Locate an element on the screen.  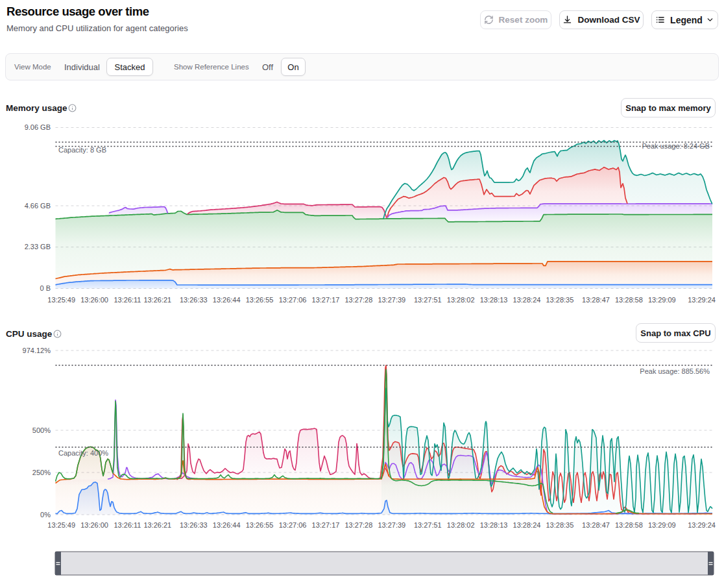
svg-text: 250% is located at coordinates (42, 472).